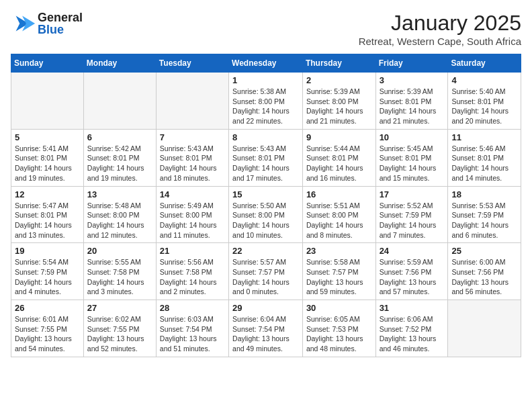  I want to click on day-info: Sunrise: 6:00 AM Sunset: 7:56 PM Dayligh…, so click(484, 277).